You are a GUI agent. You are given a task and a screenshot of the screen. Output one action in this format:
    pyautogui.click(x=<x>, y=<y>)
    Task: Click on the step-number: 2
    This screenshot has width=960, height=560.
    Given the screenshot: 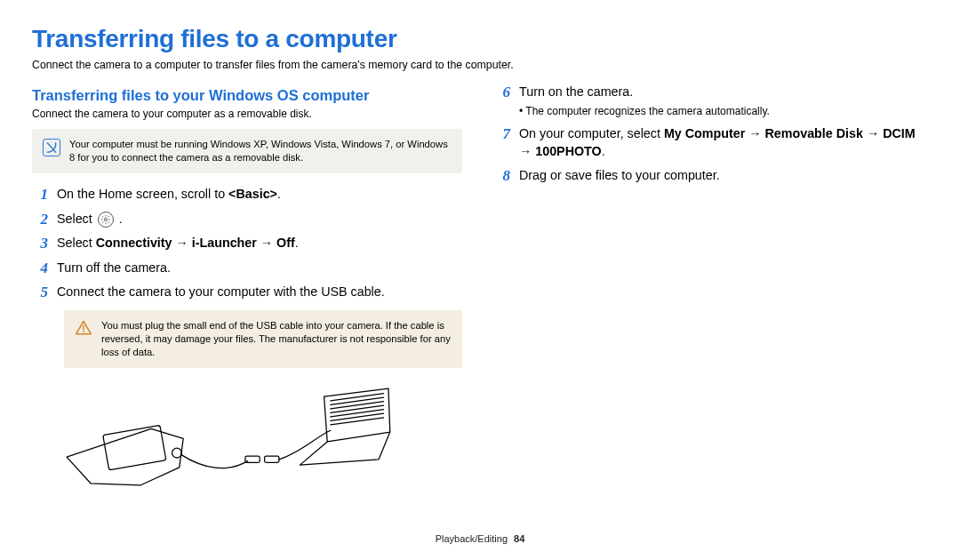 What is the action you would take?
    pyautogui.click(x=40, y=220)
    